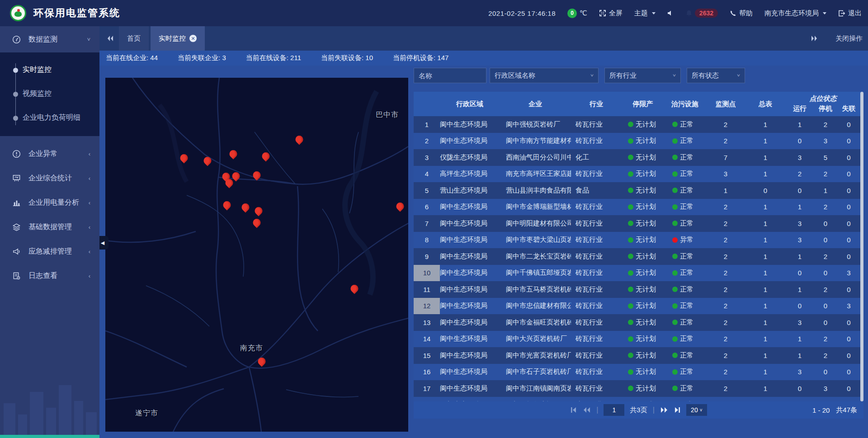 The height and width of the screenshot is (438, 868). Describe the element at coordinates (427, 125) in the screenshot. I see `row-number: 1` at that location.